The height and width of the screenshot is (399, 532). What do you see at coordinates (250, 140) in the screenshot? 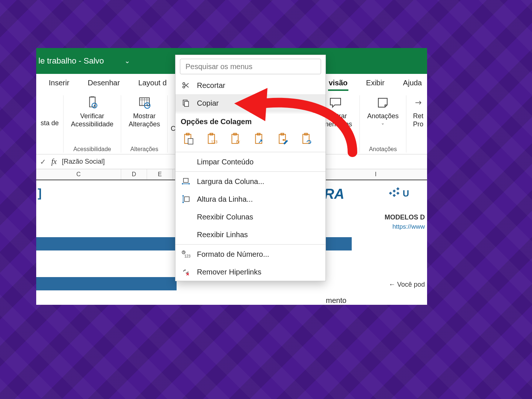
I see `paste-options-row: 123 fx` at bounding box center [250, 140].